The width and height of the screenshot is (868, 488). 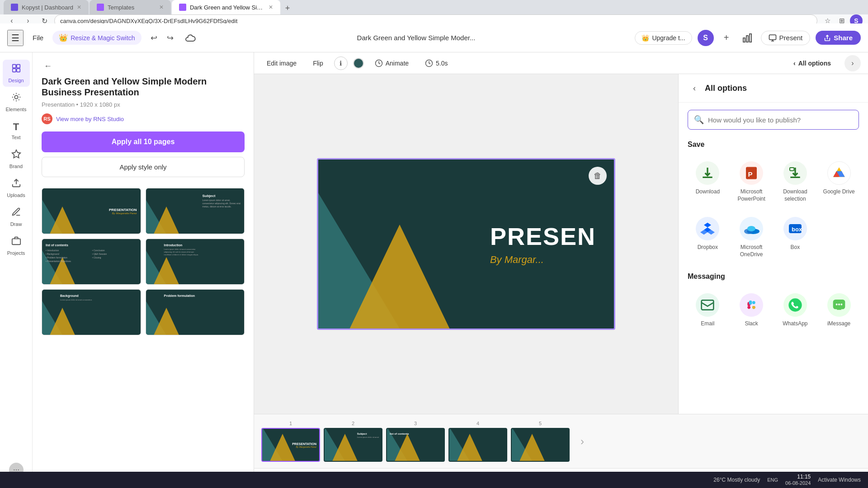 I want to click on svg-text: box, so click(x=797, y=230).